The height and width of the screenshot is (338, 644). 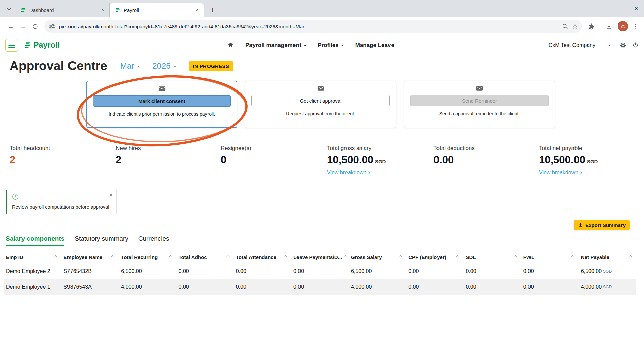 I want to click on maximize-button, so click(x=621, y=9).